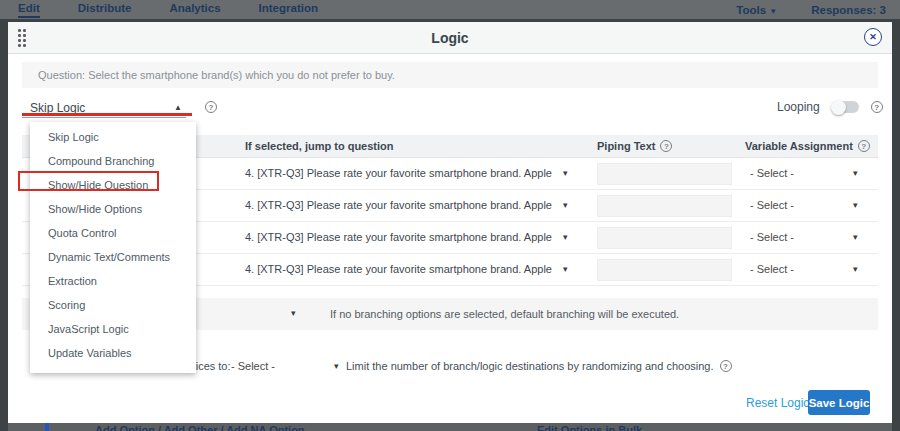 This screenshot has height=431, width=900. Describe the element at coordinates (539, 366) in the screenshot. I see `randomizer-note: Limit the number of branch/logic destina…` at that location.